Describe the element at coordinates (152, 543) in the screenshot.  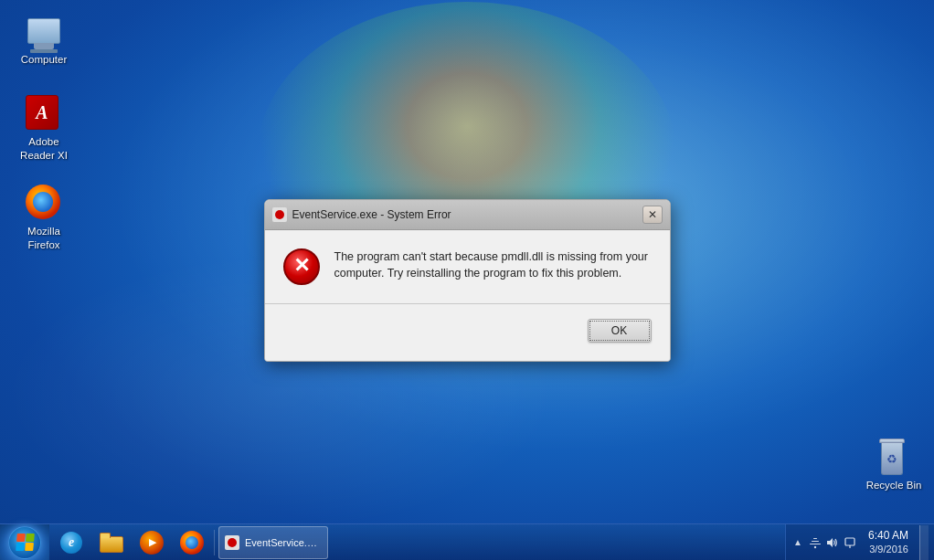
I see `taskbar-media-player-icon: ▶` at that location.